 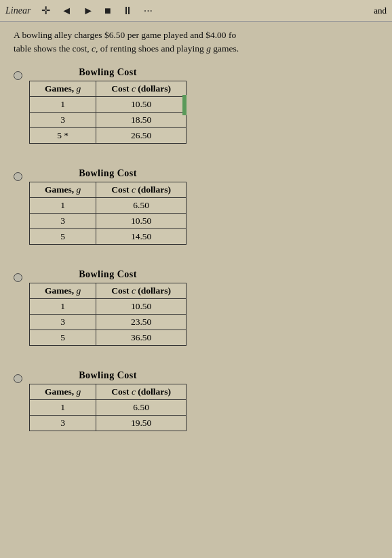 I want to click on col1-header-2: Games, g, so click(x=63, y=190).